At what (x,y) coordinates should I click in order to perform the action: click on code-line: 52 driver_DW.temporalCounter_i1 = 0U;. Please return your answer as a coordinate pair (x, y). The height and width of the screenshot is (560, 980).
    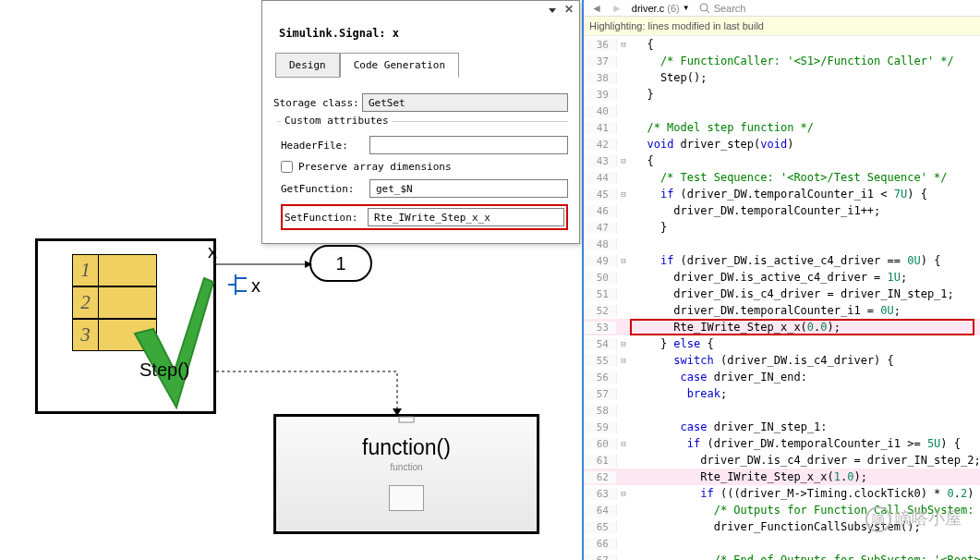
    Looking at the image, I should click on (781, 310).